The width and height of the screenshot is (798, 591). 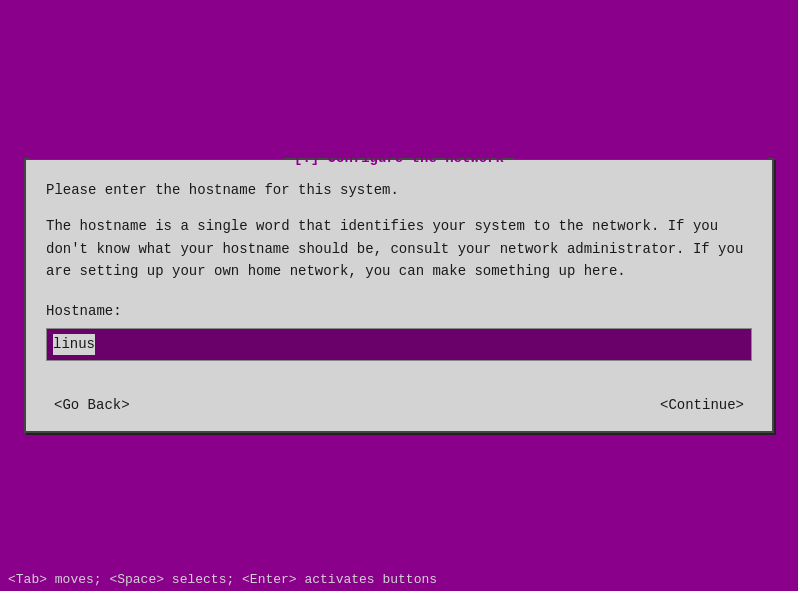 I want to click on hostname-selected-text: linus, so click(x=74, y=344).